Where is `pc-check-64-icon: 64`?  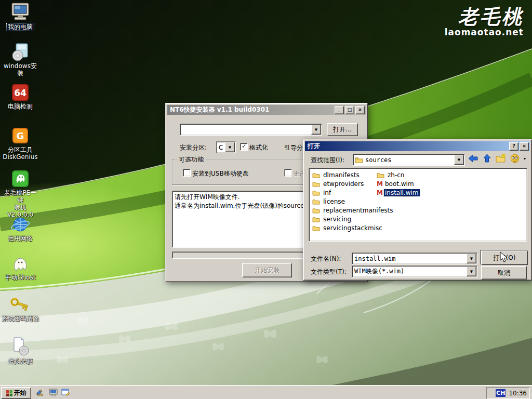 pc-check-64-icon: 64 is located at coordinates (20, 92).